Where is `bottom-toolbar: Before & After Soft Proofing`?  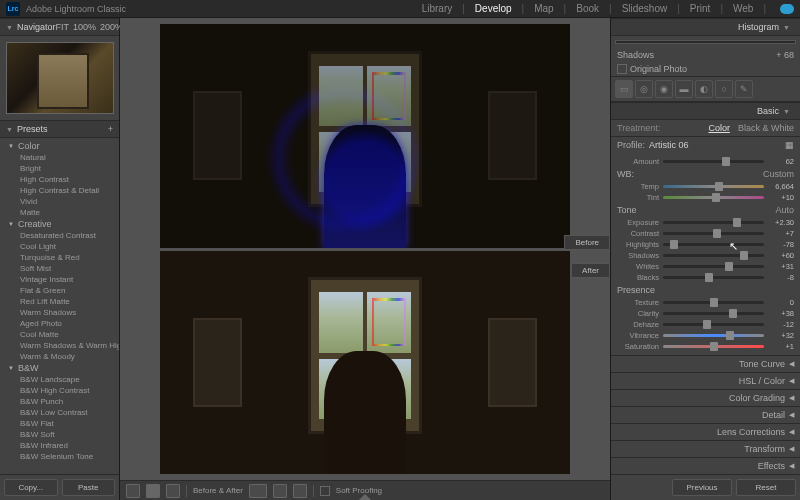
bottom-toolbar: Before & After Soft Proofing is located at coordinates (365, 490).